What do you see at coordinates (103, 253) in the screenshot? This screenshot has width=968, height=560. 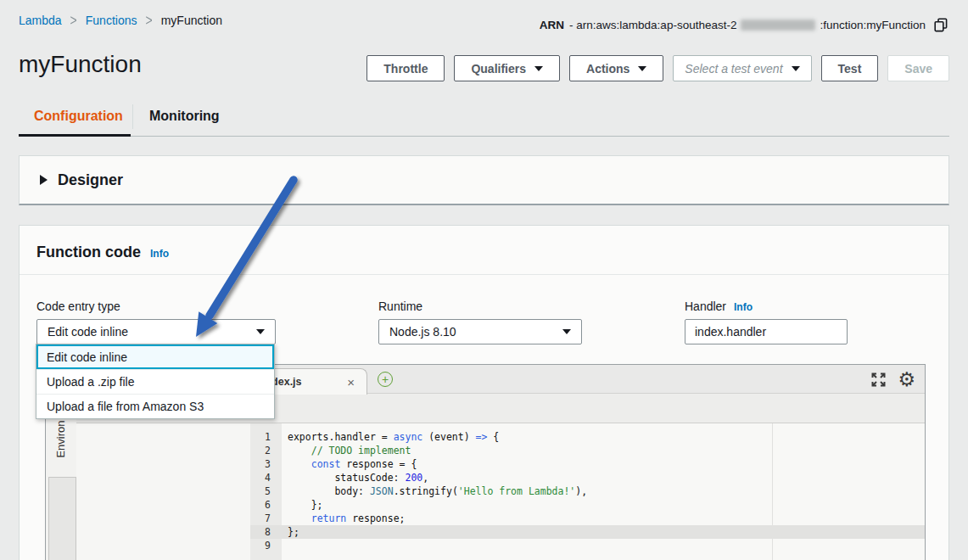 I see `function-code-header: Function code Info` at bounding box center [103, 253].